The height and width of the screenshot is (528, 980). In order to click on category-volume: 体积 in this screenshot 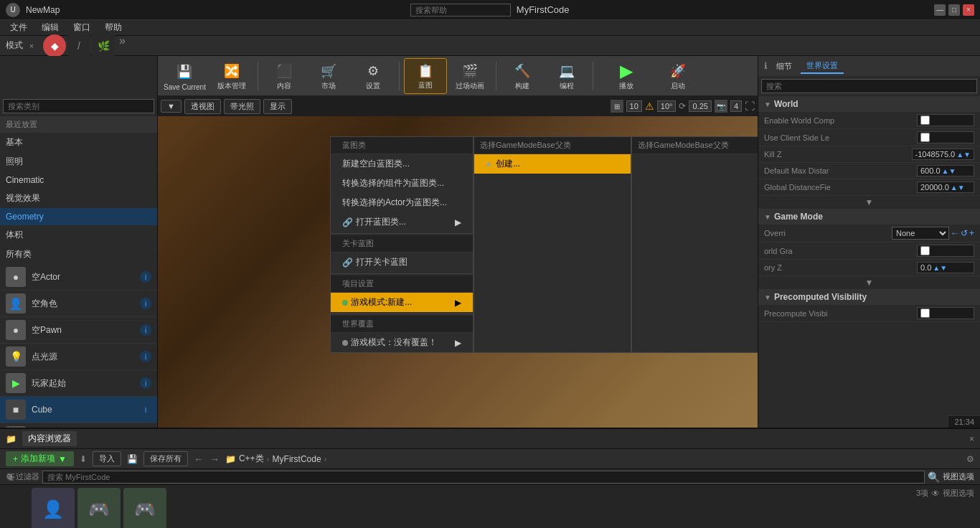, I will do `click(79, 235)`.